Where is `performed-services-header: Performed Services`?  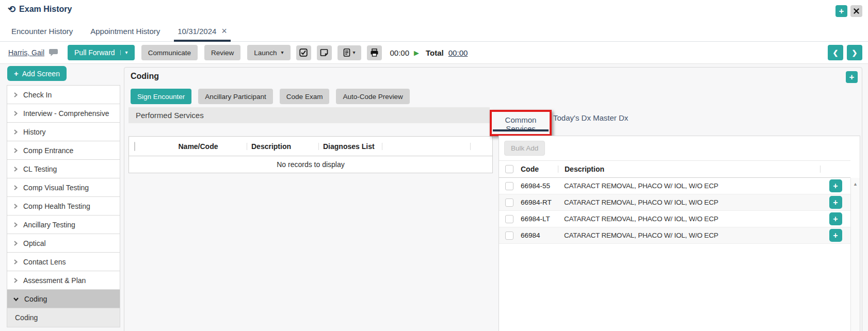
performed-services-header: Performed Services is located at coordinates (309, 115).